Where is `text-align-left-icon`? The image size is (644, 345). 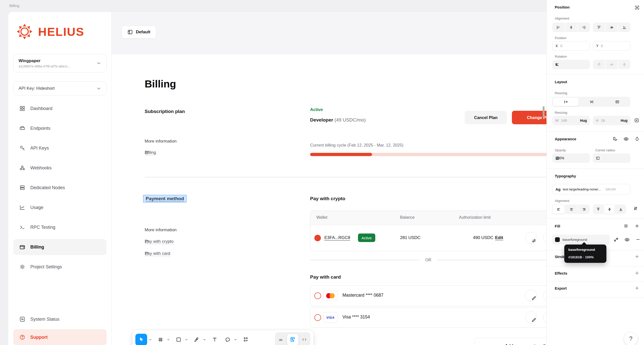 text-align-left-icon is located at coordinates (559, 209).